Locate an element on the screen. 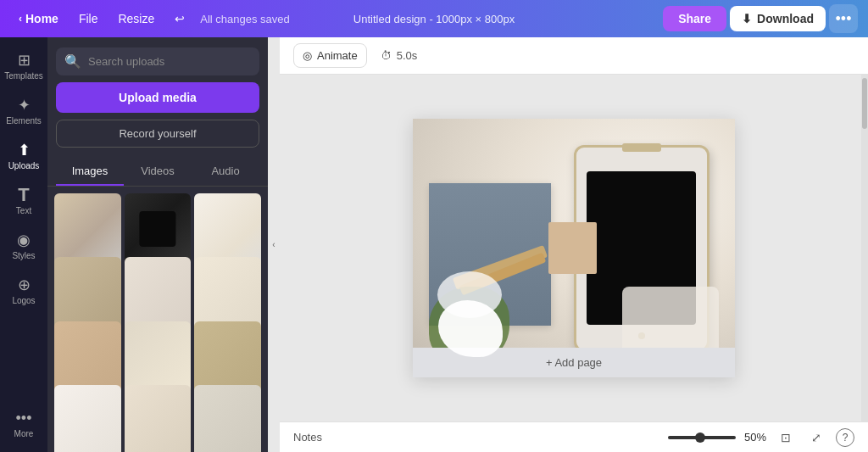 The image size is (868, 452). share-button: Share is located at coordinates (695, 19).